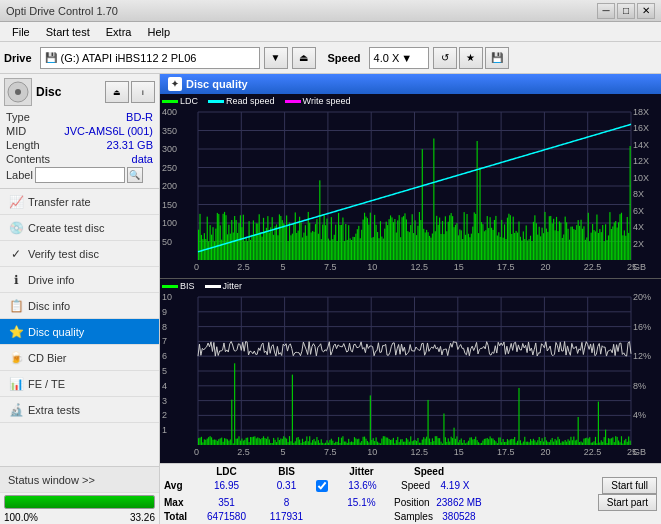 The image size is (661, 524). I want to click on status-window-btn: Status window >>, so click(80, 480).